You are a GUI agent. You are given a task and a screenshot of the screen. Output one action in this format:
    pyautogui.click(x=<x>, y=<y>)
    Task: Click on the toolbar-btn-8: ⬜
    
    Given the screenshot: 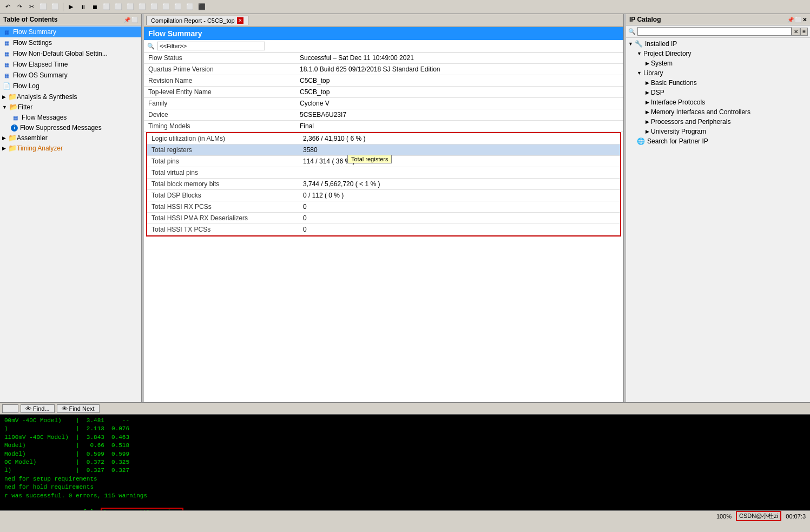 What is the action you would take?
    pyautogui.click(x=130, y=7)
    